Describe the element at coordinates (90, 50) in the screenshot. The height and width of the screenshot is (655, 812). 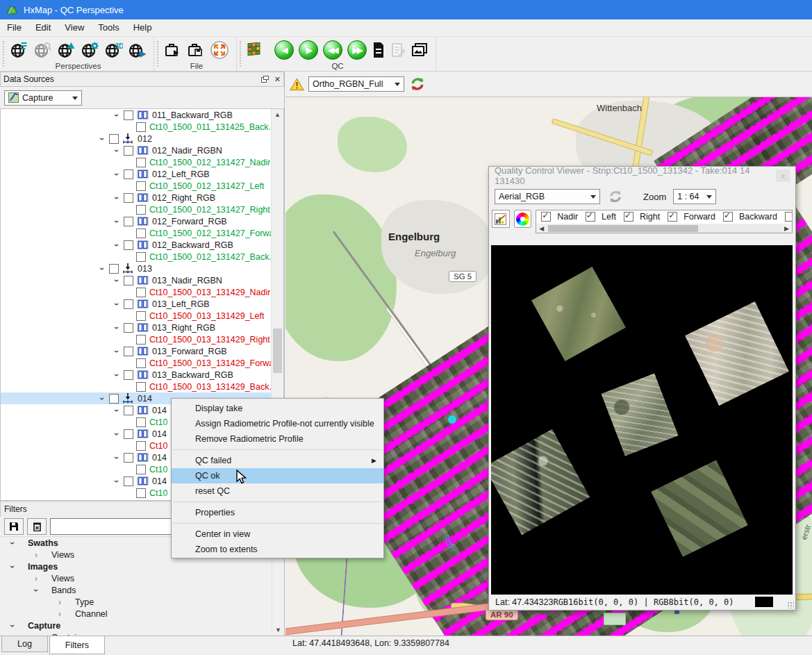
I see `perspective-settings-icon` at that location.